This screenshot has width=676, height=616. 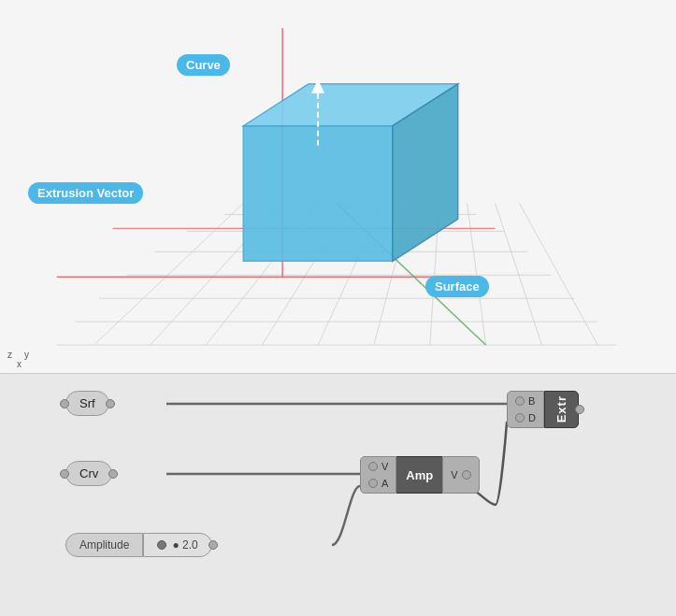 What do you see at coordinates (457, 286) in the screenshot?
I see `surface-label: Surface` at bounding box center [457, 286].